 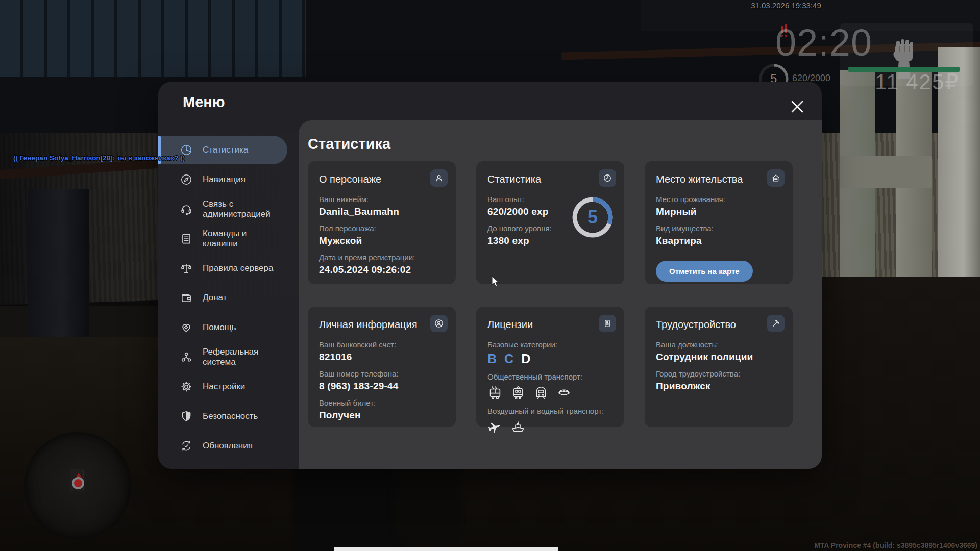 What do you see at coordinates (593, 217) in the screenshot?
I see `level-value: 5` at bounding box center [593, 217].